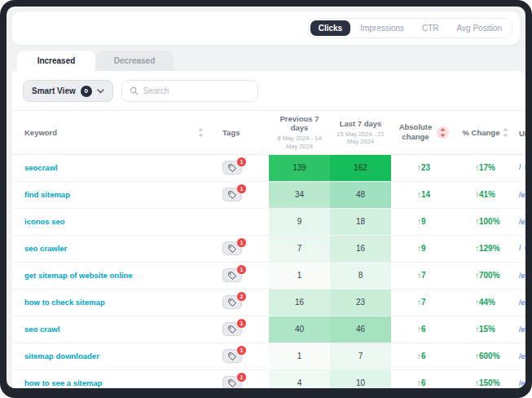  Describe the element at coordinates (64, 383) in the screenshot. I see `keyword-link: how to see a sitemap` at that location.